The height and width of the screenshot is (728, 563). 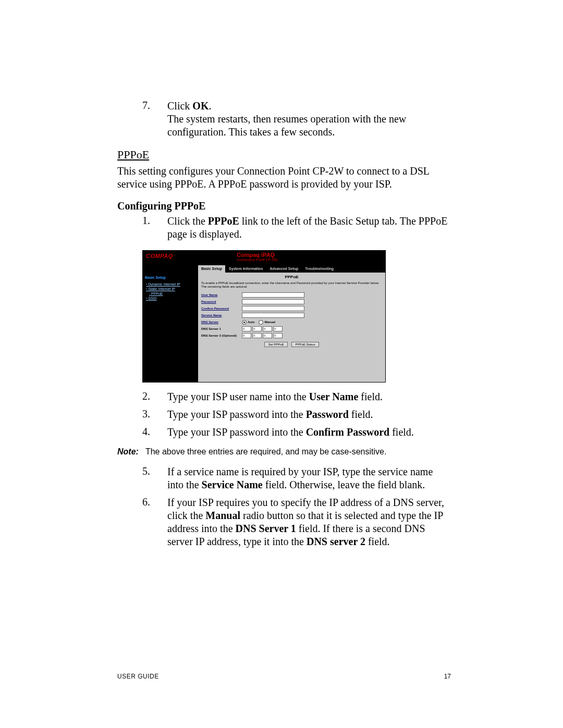 I want to click on page-number: 17, so click(x=447, y=676).